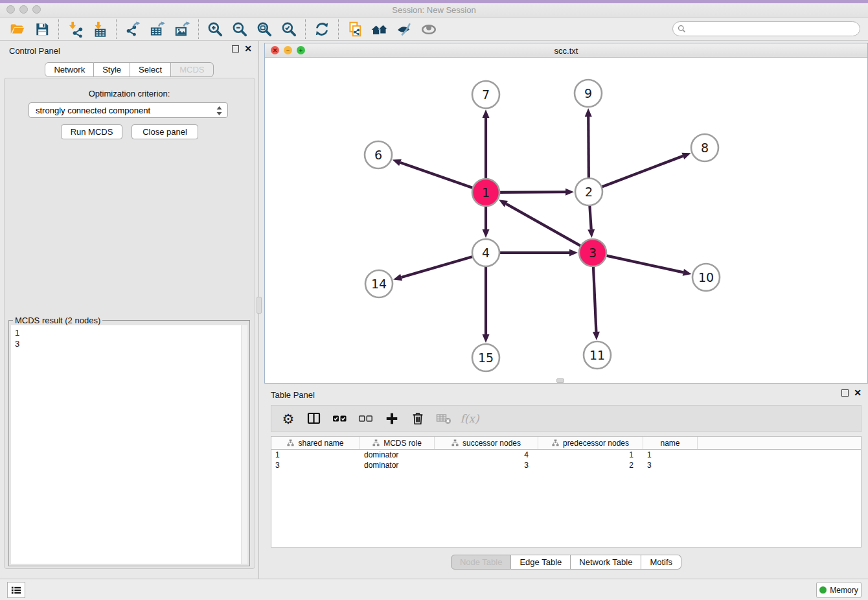  I want to click on search-box, so click(766, 29).